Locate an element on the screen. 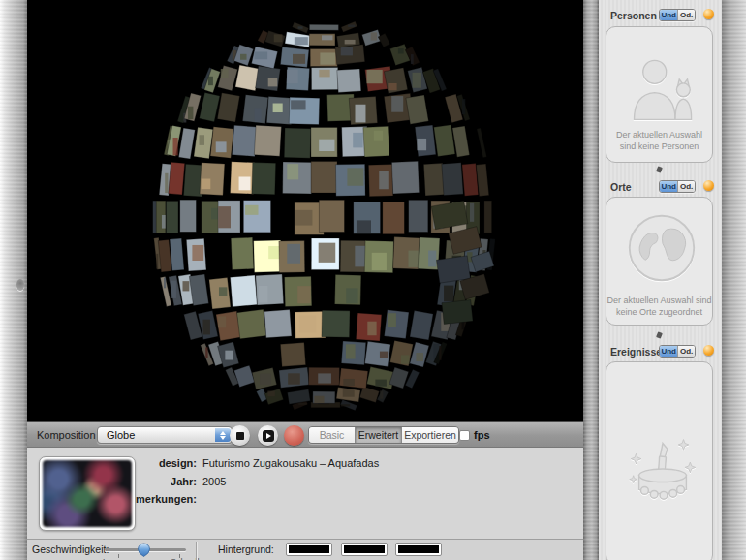 The height and width of the screenshot is (560, 746). play-button is located at coordinates (267, 436).